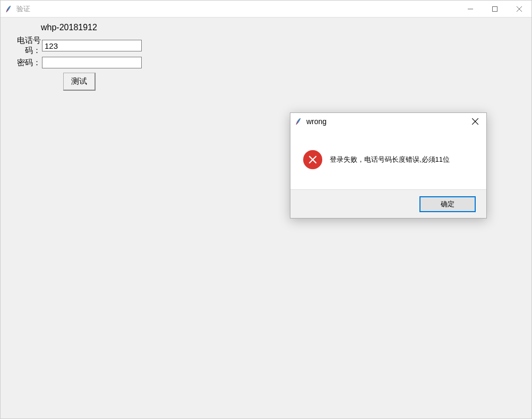 This screenshot has width=532, height=419. Describe the element at coordinates (389, 165) in the screenshot. I see `error-dialog: wrong 登录失败，电话号码长度错误,必须11位 确定` at that location.